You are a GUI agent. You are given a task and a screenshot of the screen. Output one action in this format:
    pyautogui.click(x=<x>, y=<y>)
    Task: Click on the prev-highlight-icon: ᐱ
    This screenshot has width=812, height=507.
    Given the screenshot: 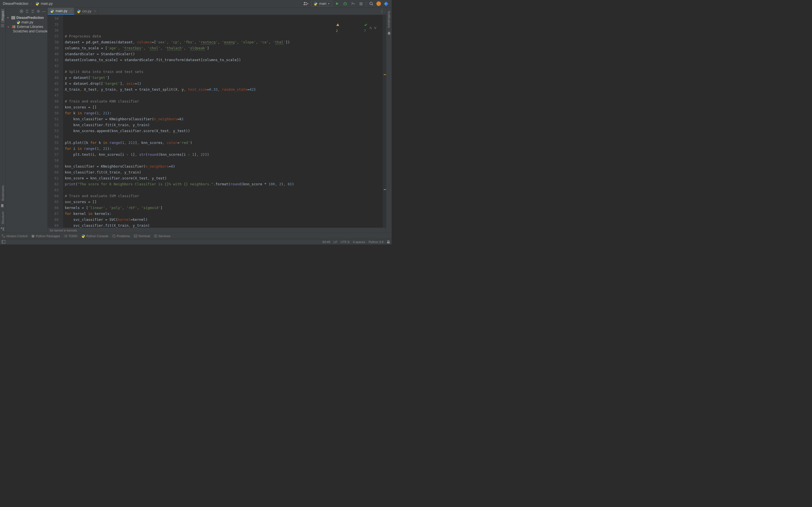 What is the action you would take?
    pyautogui.click(x=371, y=28)
    